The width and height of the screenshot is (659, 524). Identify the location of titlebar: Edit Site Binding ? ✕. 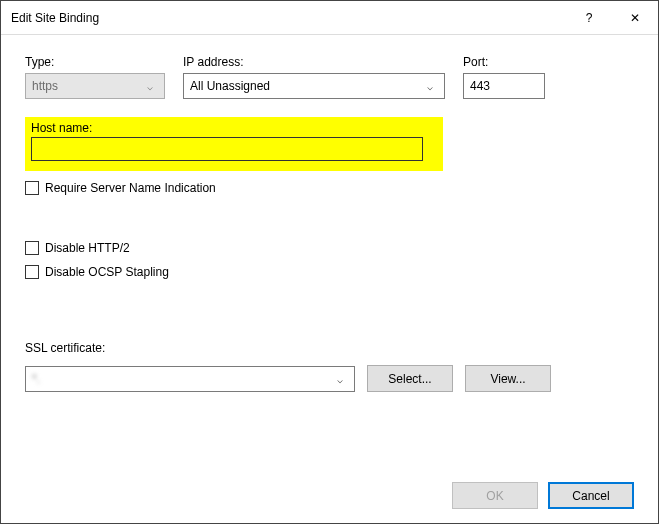
(330, 18).